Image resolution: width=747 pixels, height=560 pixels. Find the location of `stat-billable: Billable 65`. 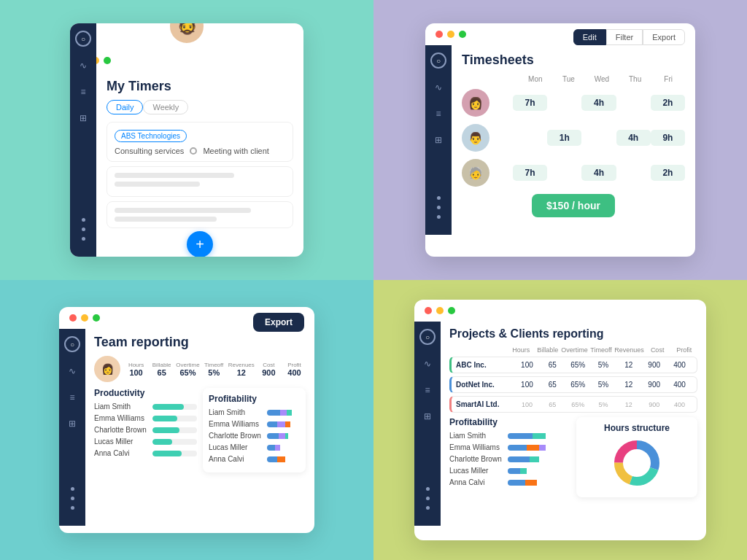

stat-billable: Billable 65 is located at coordinates (162, 369).